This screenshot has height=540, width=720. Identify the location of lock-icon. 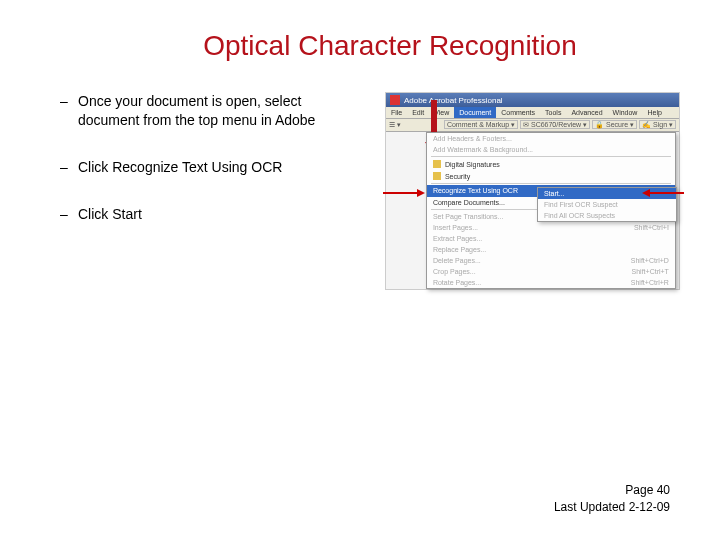
(437, 176).